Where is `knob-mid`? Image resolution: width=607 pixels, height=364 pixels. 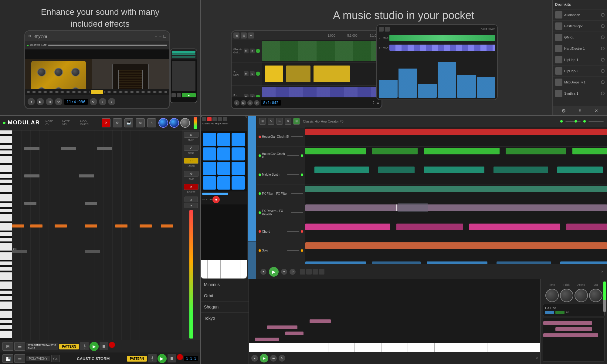
knob-mid is located at coordinates (59, 72).